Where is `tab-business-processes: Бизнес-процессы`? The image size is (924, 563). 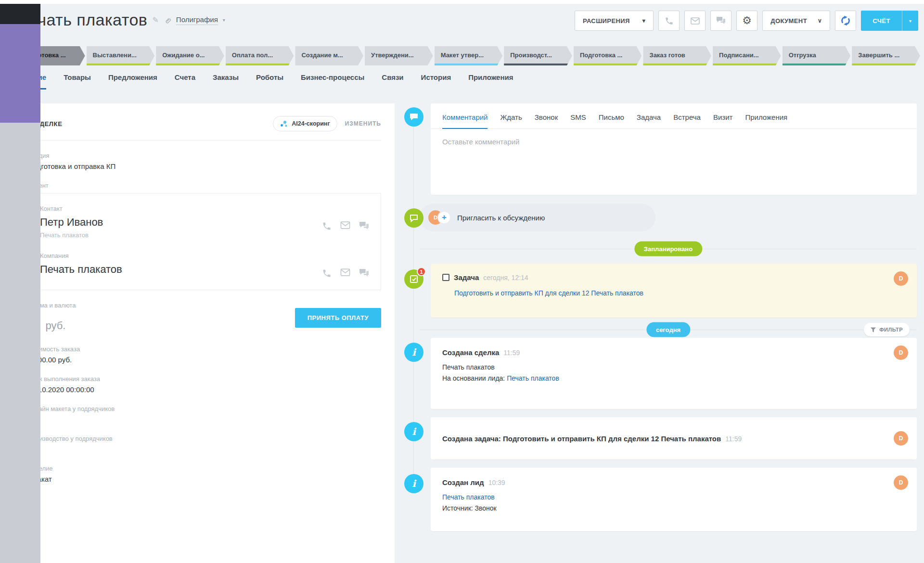 tab-business-processes: Бизнес-процессы is located at coordinates (333, 81).